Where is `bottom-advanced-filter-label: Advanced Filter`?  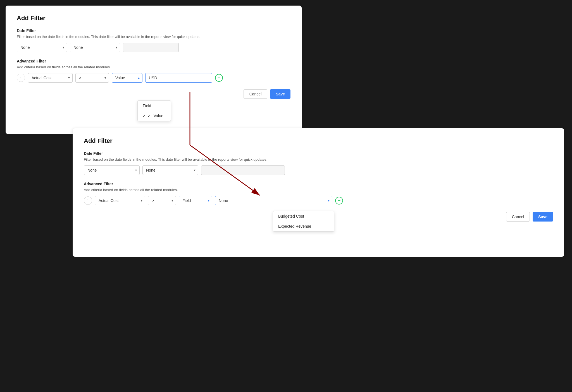 bottom-advanced-filter-label: Advanced Filter is located at coordinates (318, 184).